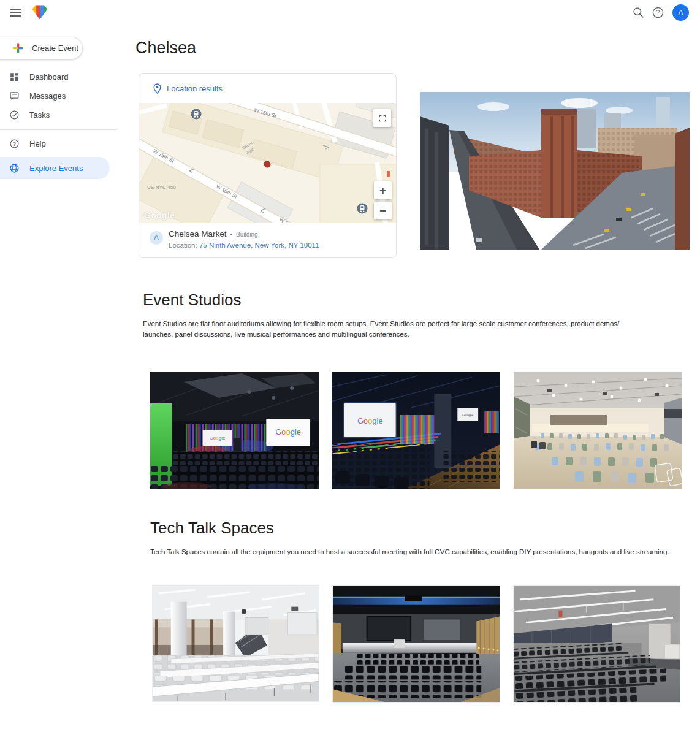  I want to click on menu-icon, so click(16, 13).